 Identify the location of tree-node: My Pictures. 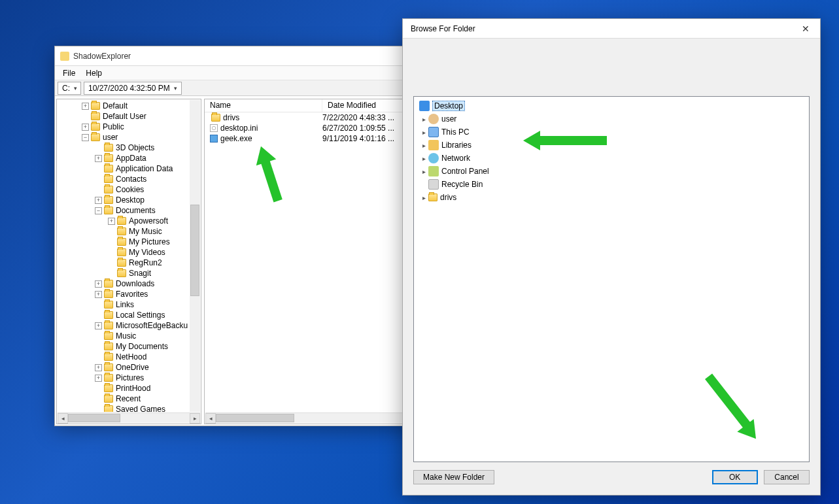
(149, 242).